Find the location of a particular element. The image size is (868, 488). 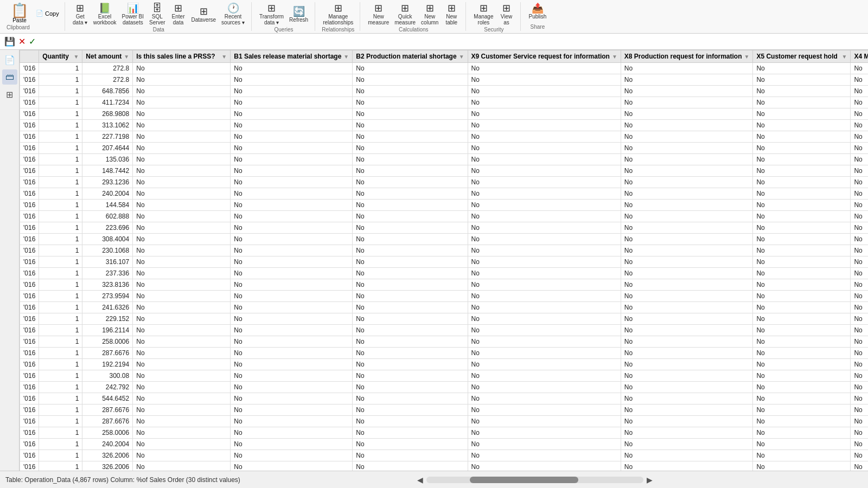

manage-rel-button: ⊞ Managerelationships is located at coordinates (338, 14).